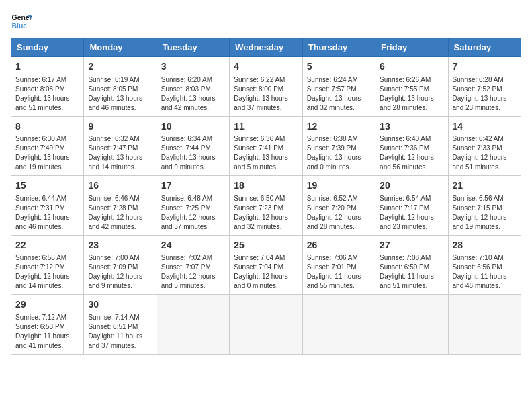 The height and width of the screenshot is (411, 532). Describe the element at coordinates (120, 94) in the screenshot. I see `day-info: Sunrise: 6:19 AM Sunset: 8:05 PM Dayligh…` at that location.